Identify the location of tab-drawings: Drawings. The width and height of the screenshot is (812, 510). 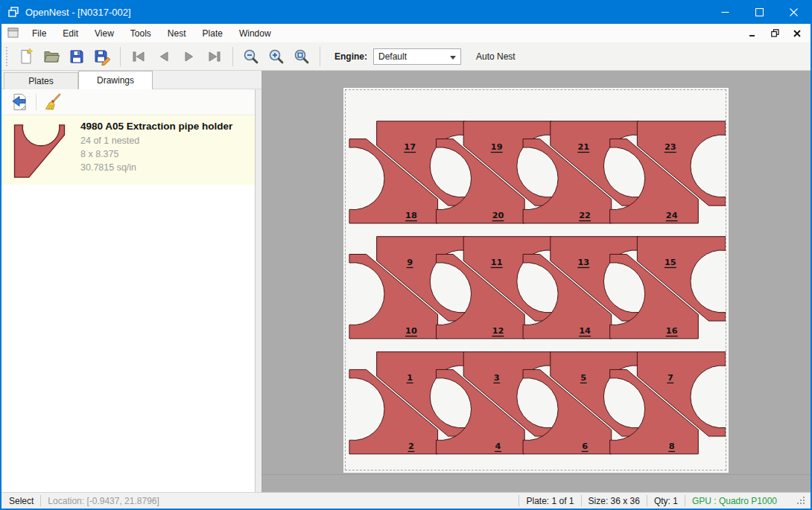
(115, 80).